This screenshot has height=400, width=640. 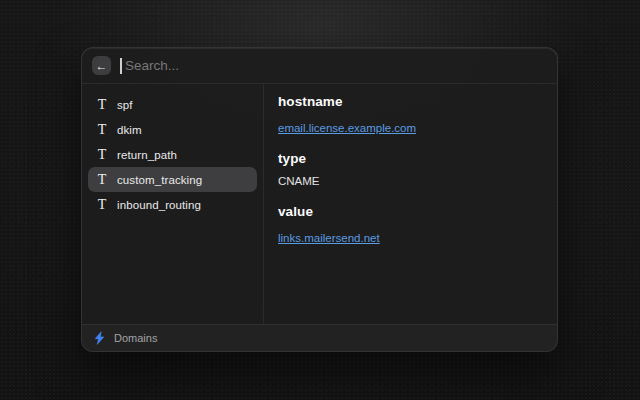 I want to click on footer-app-name: Domains, so click(x=136, y=338).